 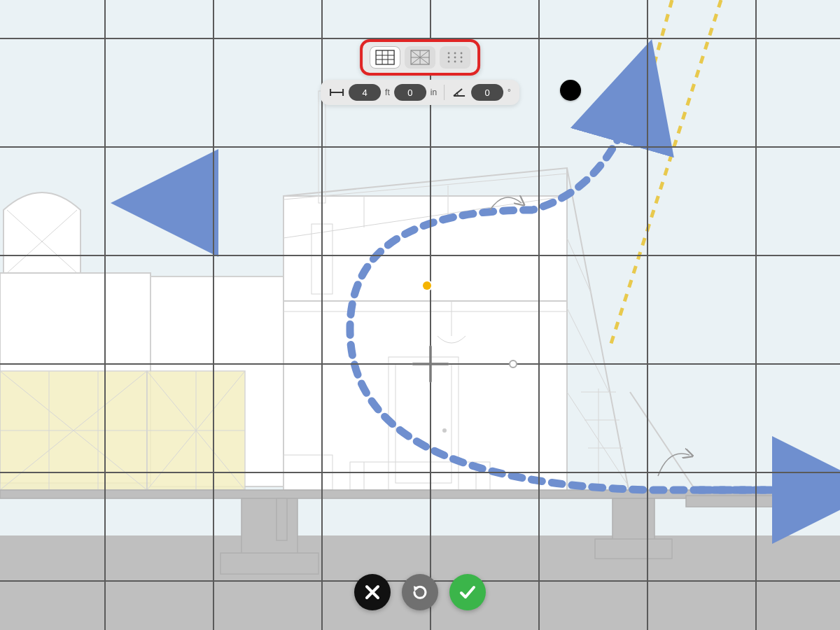 I want to click on action-bar, so click(x=420, y=592).